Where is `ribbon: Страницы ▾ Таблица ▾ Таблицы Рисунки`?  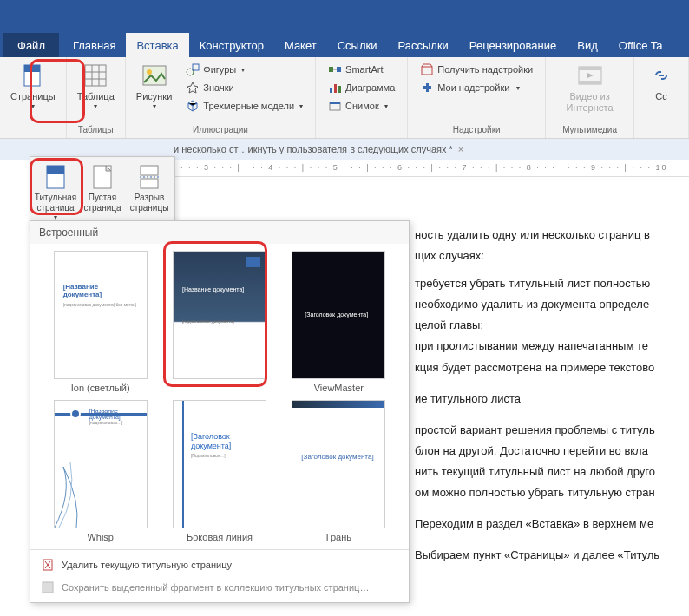 ribbon: Страницы ▾ Таблица ▾ Таблицы Рисунки is located at coordinates (344, 98).